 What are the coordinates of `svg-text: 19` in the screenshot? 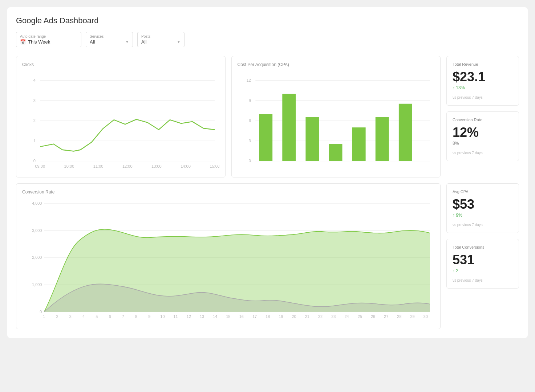 It's located at (281, 317).